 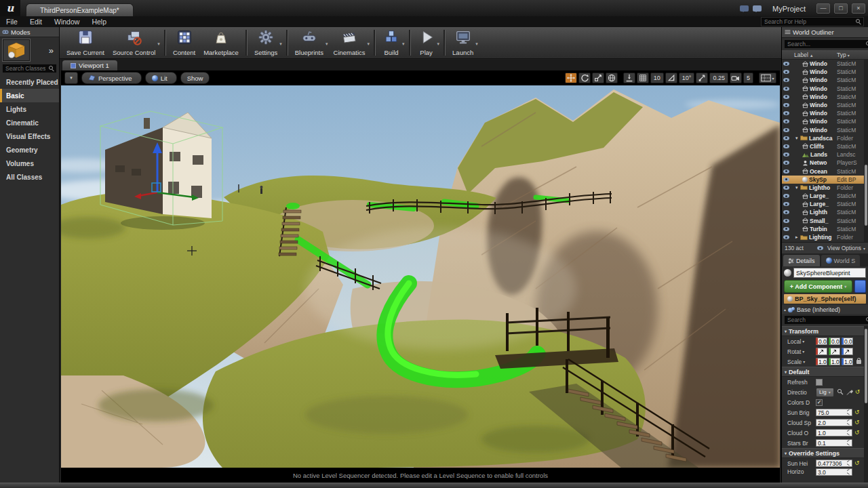 I want to click on modes-panel-header: Modes, so click(x=30, y=33).